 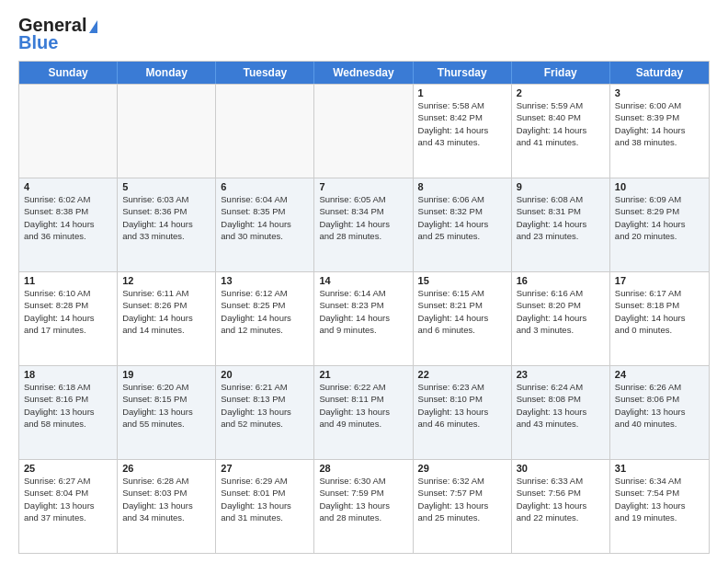 I want to click on day-number: 9, so click(x=561, y=187).